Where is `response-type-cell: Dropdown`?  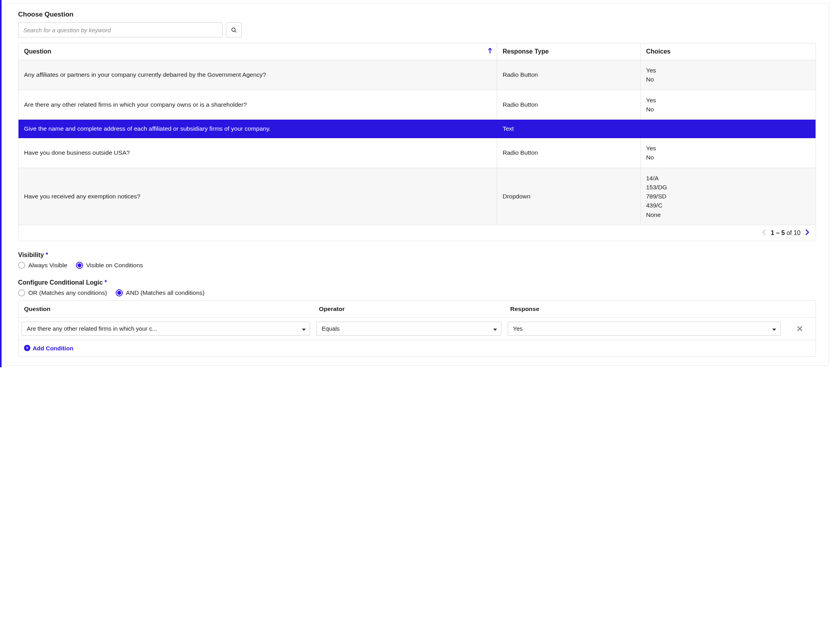 response-type-cell: Dropdown is located at coordinates (568, 197).